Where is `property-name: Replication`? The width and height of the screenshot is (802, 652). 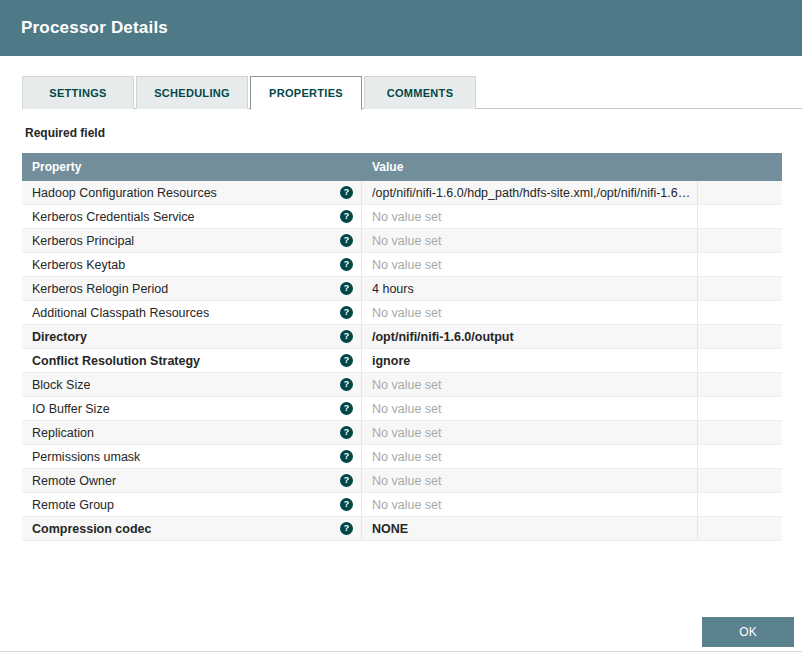
property-name: Replication is located at coordinates (63, 433).